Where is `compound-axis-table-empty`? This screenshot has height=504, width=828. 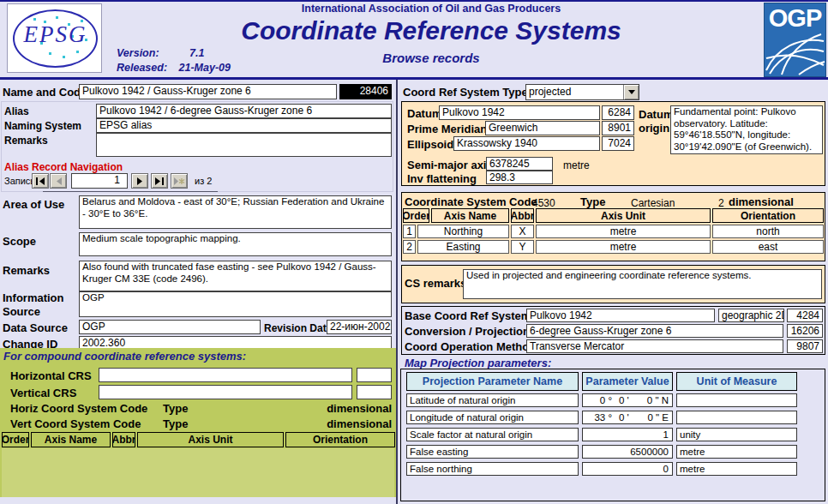
compound-axis-table-empty is located at coordinates (198, 473).